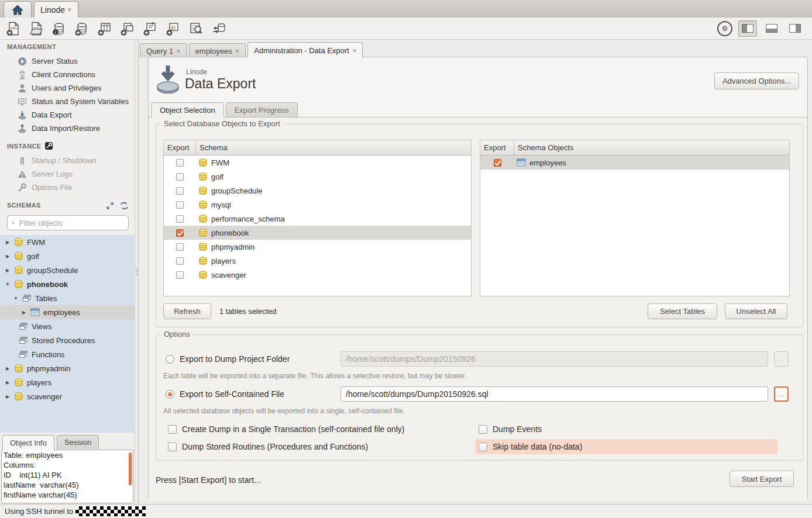 This screenshot has height=518, width=812. What do you see at coordinates (172, 429) in the screenshot?
I see `single-transaction-checkbox` at bounding box center [172, 429].